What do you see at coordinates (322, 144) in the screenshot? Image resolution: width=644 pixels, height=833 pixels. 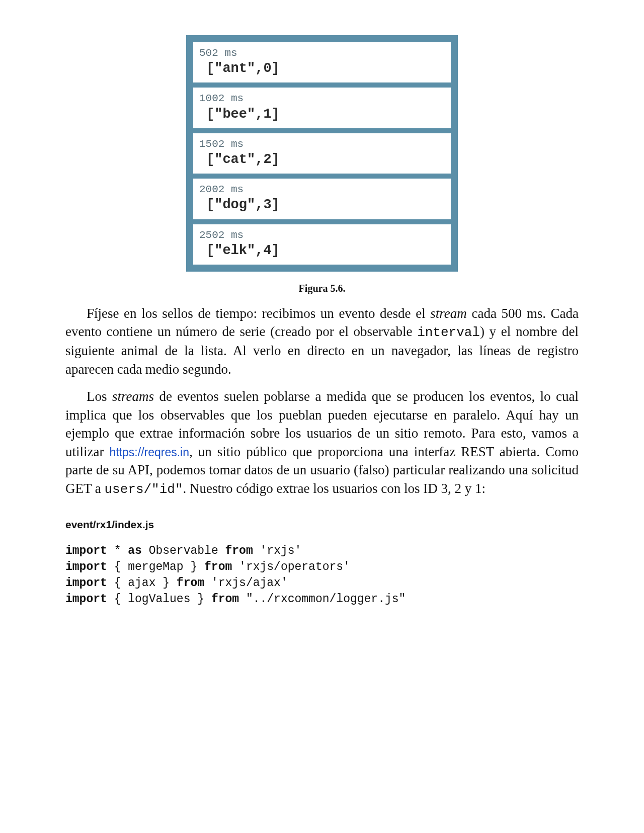 I see `stream-timestamp: 1502 ms` at bounding box center [322, 144].